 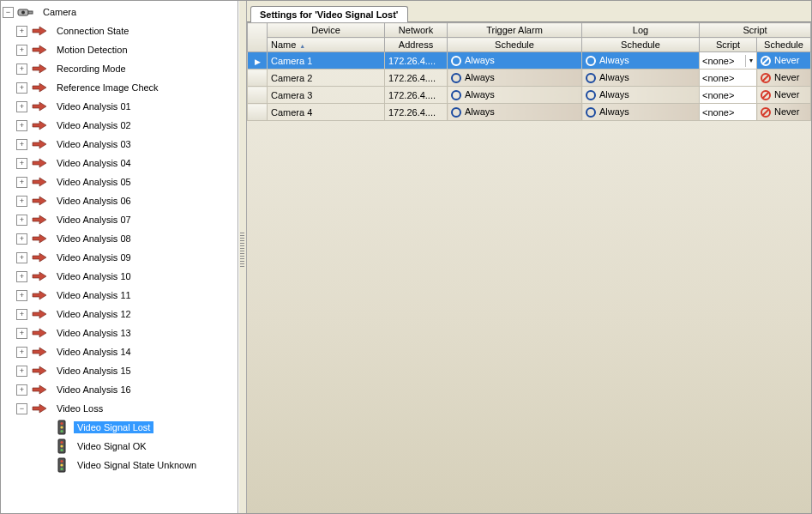 What do you see at coordinates (530, 95) in the screenshot?
I see `table-row: Camera 3172.26.4....AlwaysAlways<none>Ne…` at bounding box center [530, 95].